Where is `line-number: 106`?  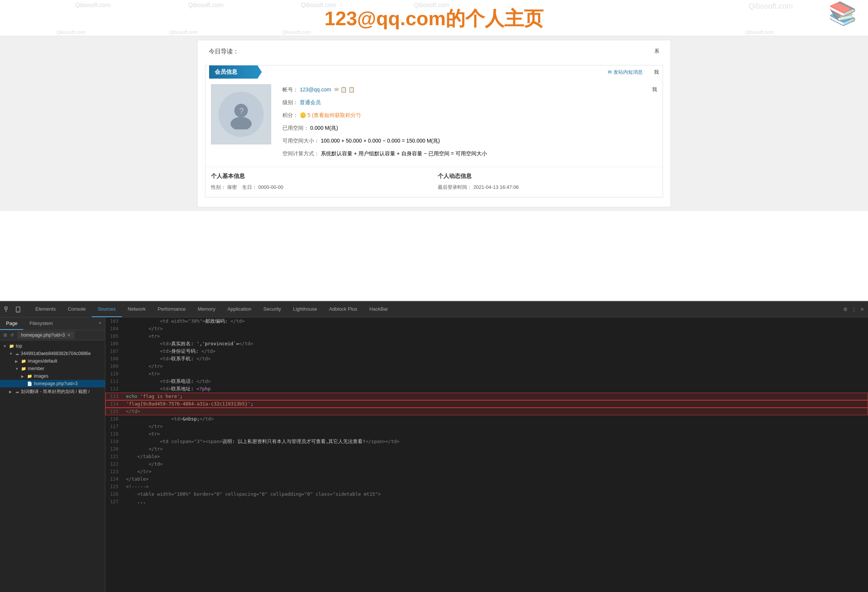 line-number: 106 is located at coordinates (114, 344).